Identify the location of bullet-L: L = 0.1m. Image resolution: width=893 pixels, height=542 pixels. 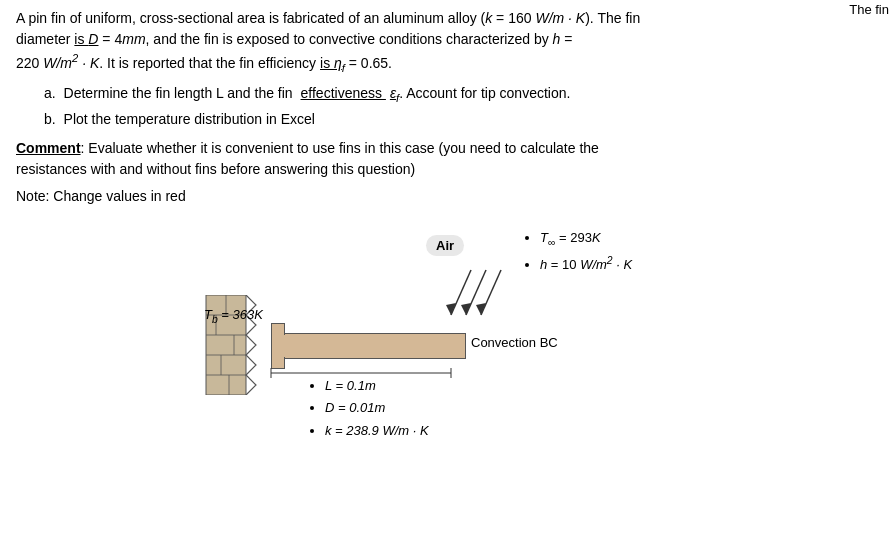
(377, 386).